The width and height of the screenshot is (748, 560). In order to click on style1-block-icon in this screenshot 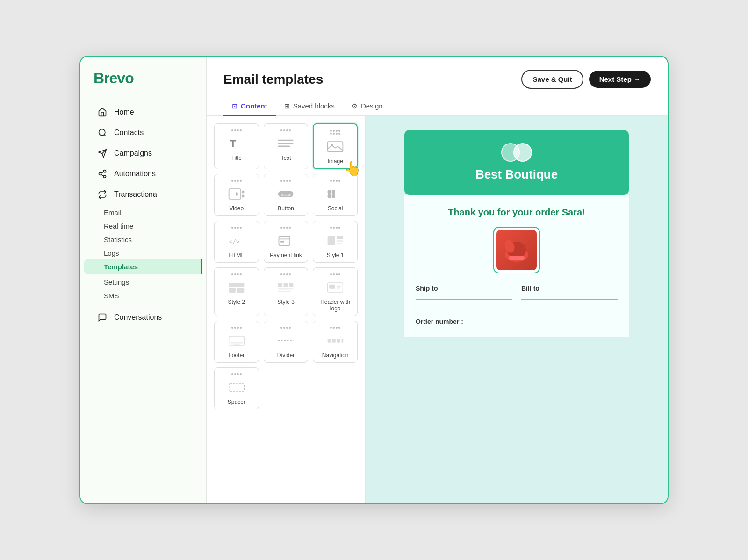, I will do `click(335, 241)`.